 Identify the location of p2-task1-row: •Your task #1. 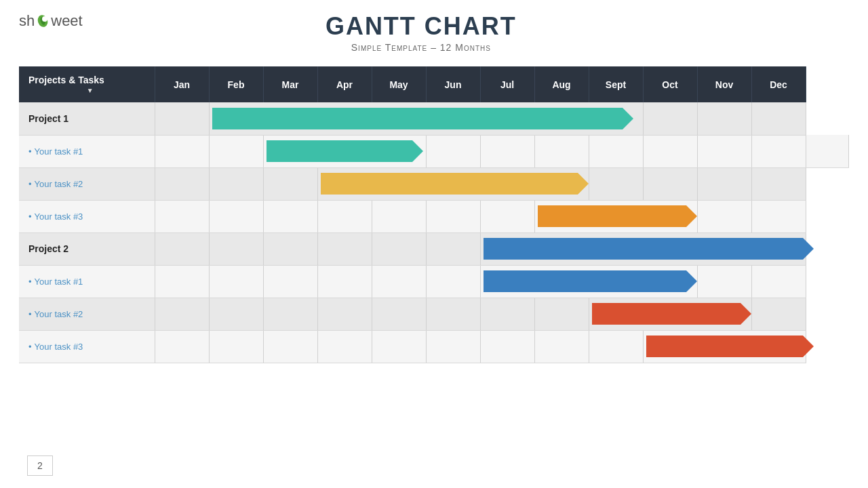
(434, 281).